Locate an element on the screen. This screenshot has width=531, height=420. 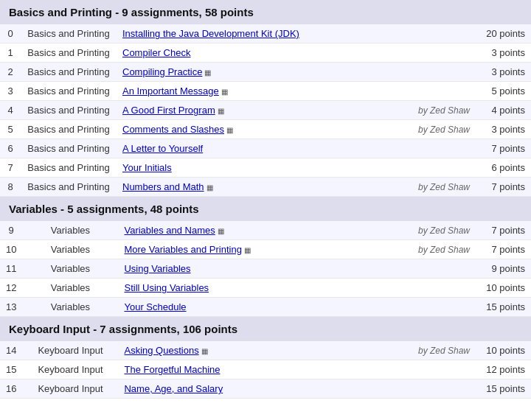
assignment-link: A Good First Program is located at coordinates (169, 111).